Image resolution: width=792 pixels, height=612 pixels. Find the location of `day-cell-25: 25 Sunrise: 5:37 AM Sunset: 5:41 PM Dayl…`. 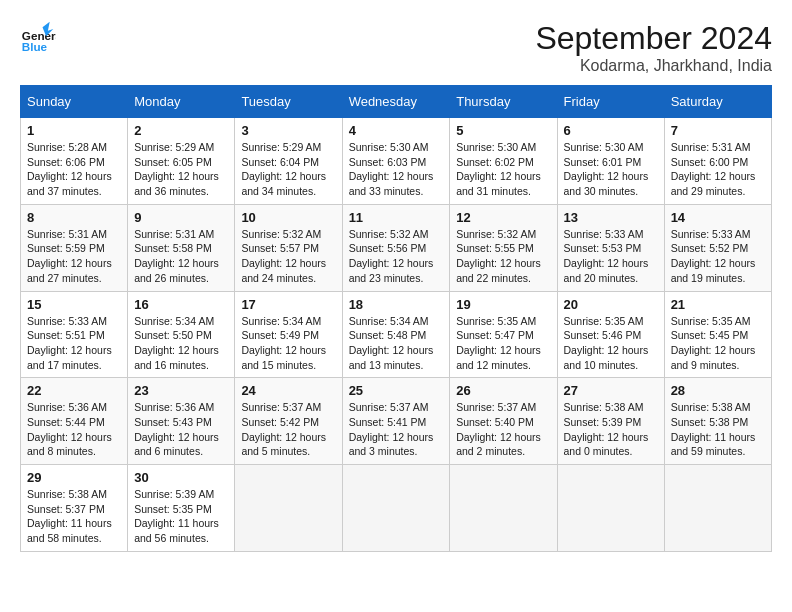

day-cell-25: 25 Sunrise: 5:37 AM Sunset: 5:41 PM Dayl… is located at coordinates (396, 422).